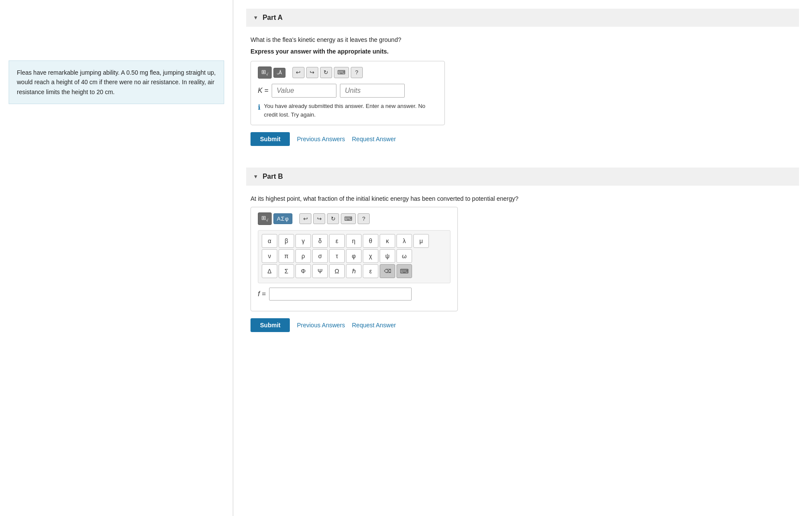 This screenshot has width=812, height=516. Describe the element at coordinates (303, 271) in the screenshot. I see `greek-Phi: Φ` at that location.